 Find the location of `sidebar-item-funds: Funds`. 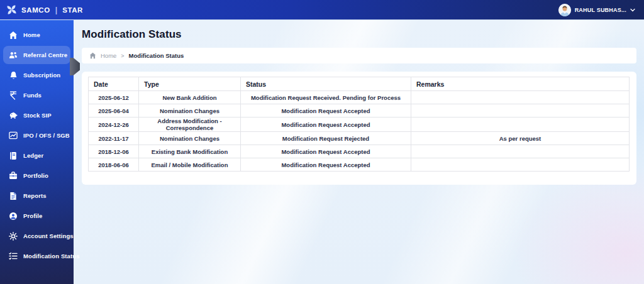

sidebar-item-funds: Funds is located at coordinates (36, 96).